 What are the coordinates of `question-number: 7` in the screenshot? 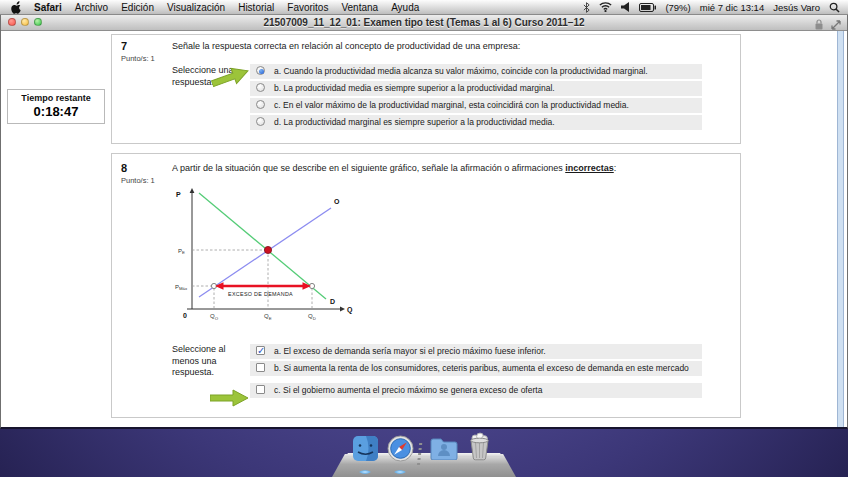 It's located at (124, 46).